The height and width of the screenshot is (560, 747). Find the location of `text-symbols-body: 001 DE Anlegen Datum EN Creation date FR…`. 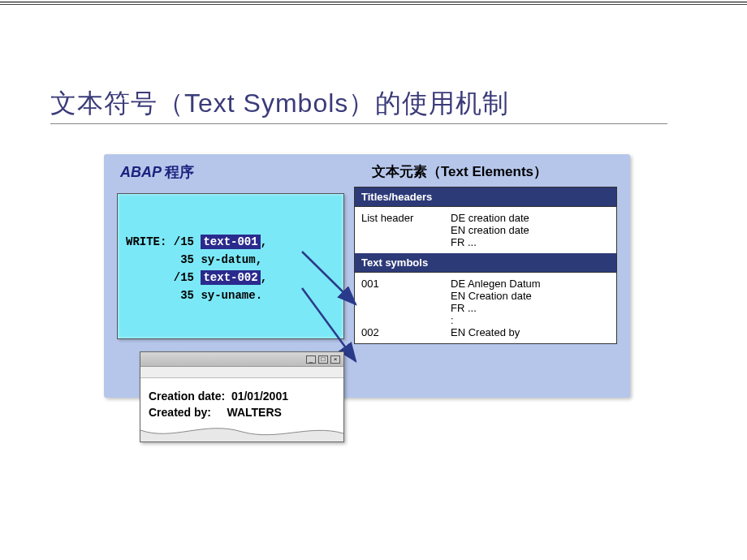

text-symbols-body: 001 DE Anlegen Datum EN Creation date FR… is located at coordinates (486, 308).